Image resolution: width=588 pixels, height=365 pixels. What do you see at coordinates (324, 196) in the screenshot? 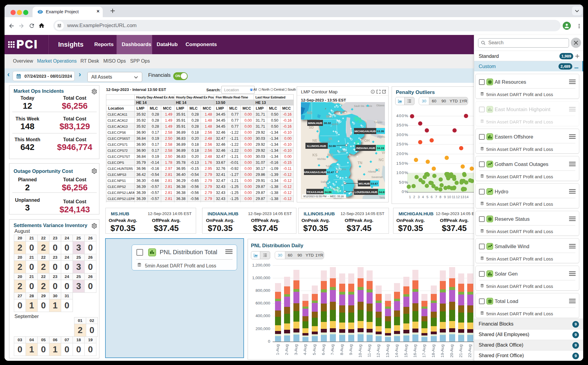
I see `svg-text:9/12/2023 02:55 PM - MEC: 33: 9/12/2023 02:55 PM - MEC: 33.16` at bounding box center [324, 196].